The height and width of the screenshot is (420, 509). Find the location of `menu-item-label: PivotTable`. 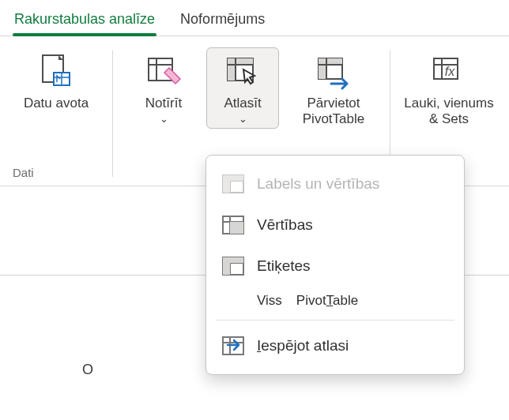

menu-item-label: PivotTable is located at coordinates (327, 301).